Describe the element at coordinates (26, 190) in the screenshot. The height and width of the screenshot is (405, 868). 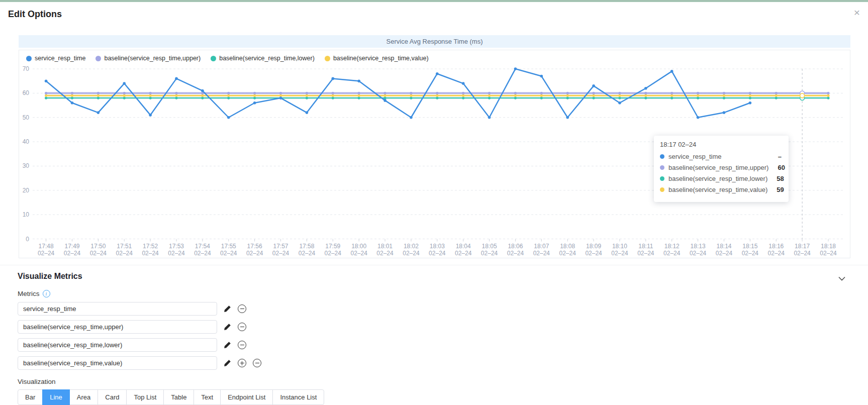
I see `y-axis-tick-label: 20` at that location.